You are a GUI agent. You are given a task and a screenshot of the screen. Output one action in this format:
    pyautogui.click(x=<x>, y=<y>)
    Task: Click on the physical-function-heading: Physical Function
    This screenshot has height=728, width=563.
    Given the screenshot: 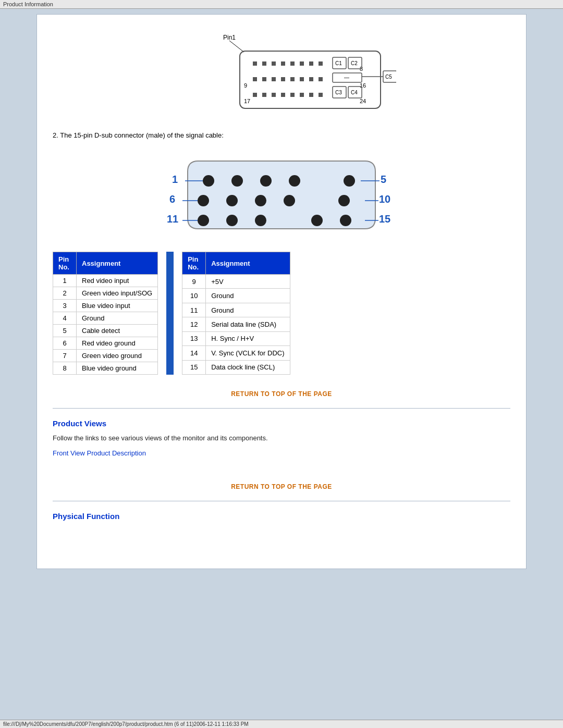 What is the action you would take?
    pyautogui.click(x=282, y=516)
    